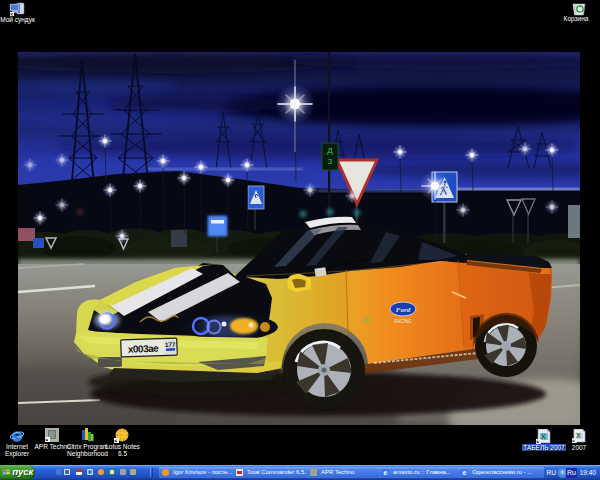 The image size is (600, 480). What do you see at coordinates (330, 150) in the screenshot?
I see `svg-text: Д` at bounding box center [330, 150].